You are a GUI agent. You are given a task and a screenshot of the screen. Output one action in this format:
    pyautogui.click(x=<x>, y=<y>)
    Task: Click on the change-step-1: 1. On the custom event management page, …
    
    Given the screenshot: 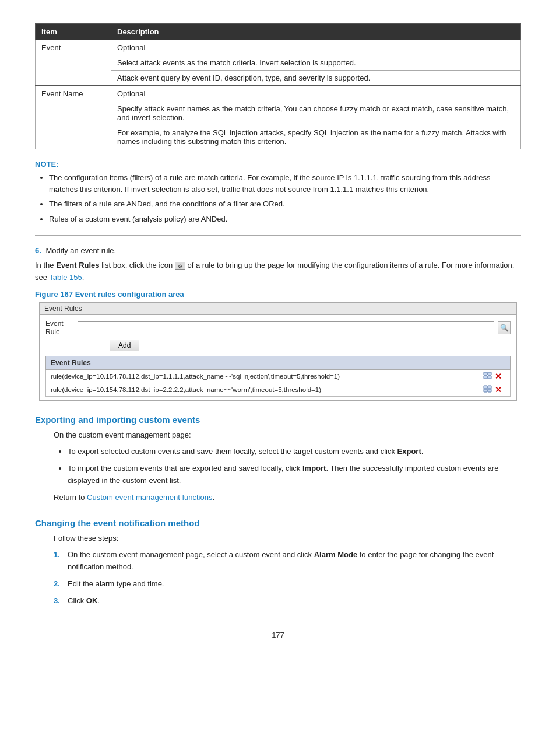 What is the action you would take?
    pyautogui.click(x=287, y=561)
    